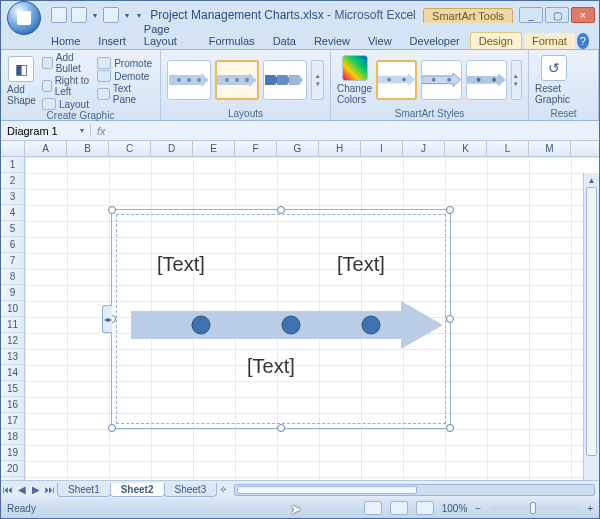 This screenshot has width=600, height=519. I want to click on qat-redo-dropdown-icon: ▾, so click(127, 15).